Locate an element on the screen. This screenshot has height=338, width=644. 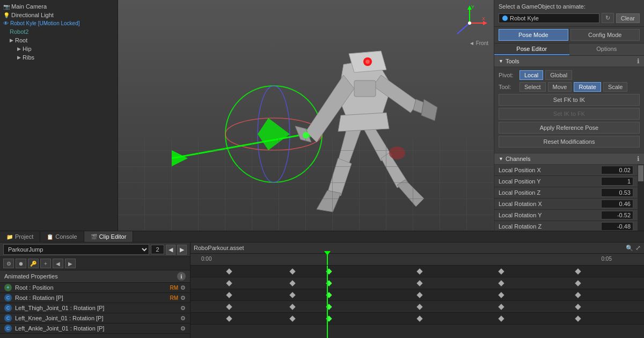
tab-options: Options is located at coordinates (607, 49).